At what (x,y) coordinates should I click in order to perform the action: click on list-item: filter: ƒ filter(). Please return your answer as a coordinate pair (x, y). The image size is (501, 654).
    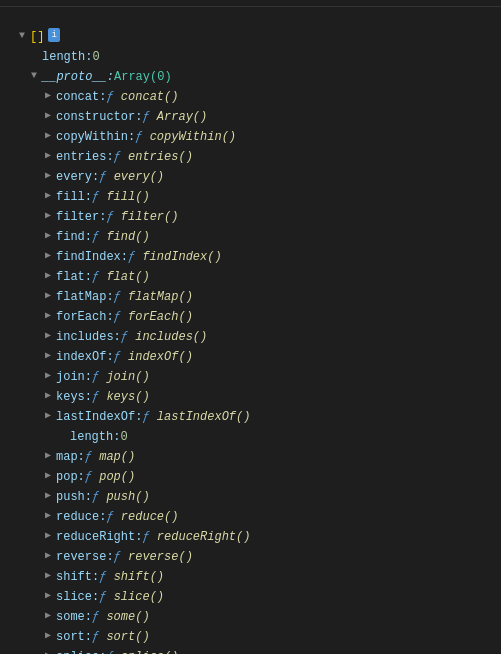
    Looking at the image, I should click on (250, 217).